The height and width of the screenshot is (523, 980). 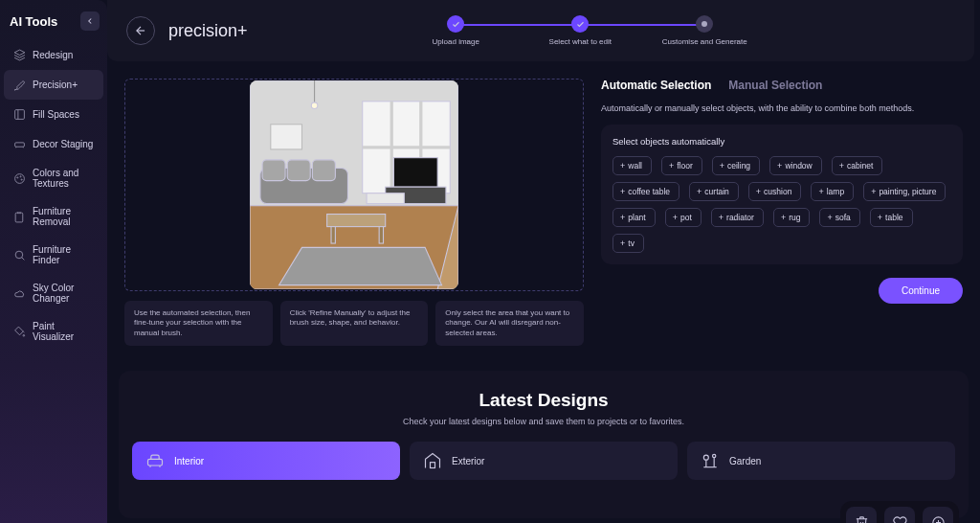 I want to click on sidebar-item-label: Fill Spaces, so click(x=56, y=115).